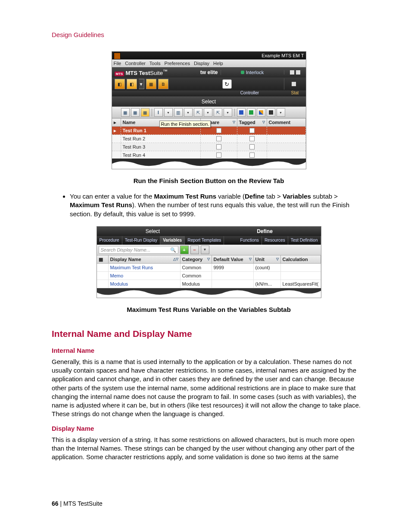  Describe the element at coordinates (260, 259) in the screenshot. I see `col-unit: Unit` at that location.